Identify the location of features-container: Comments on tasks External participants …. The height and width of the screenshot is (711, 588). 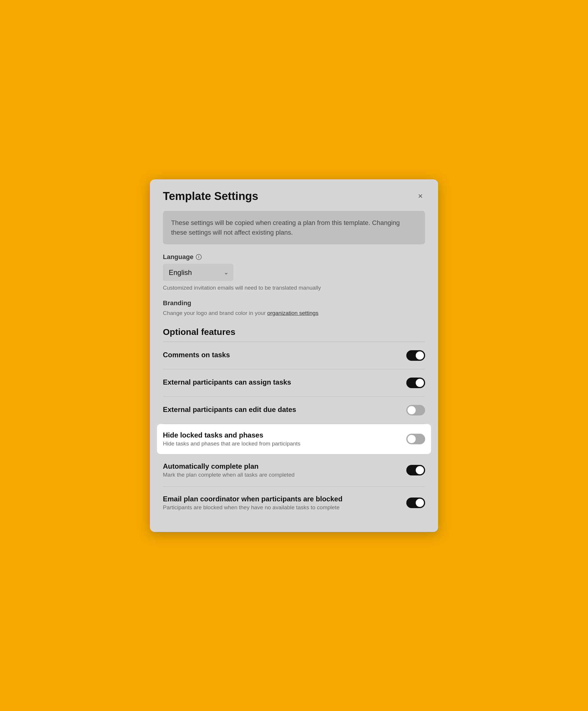
(294, 431).